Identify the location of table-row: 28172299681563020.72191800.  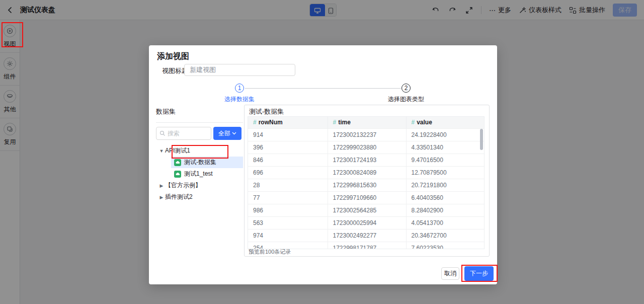
(366, 185).